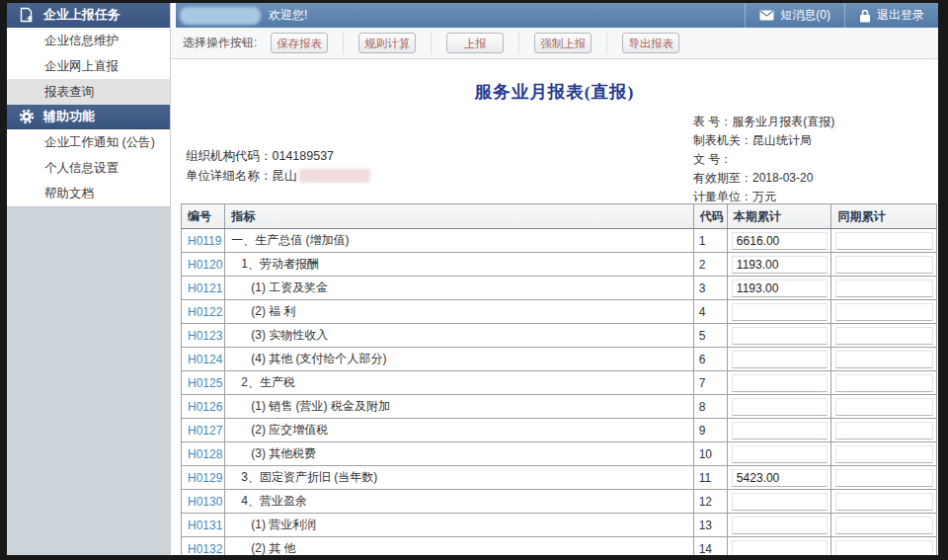  I want to click on submit-button: 上报, so click(475, 43).